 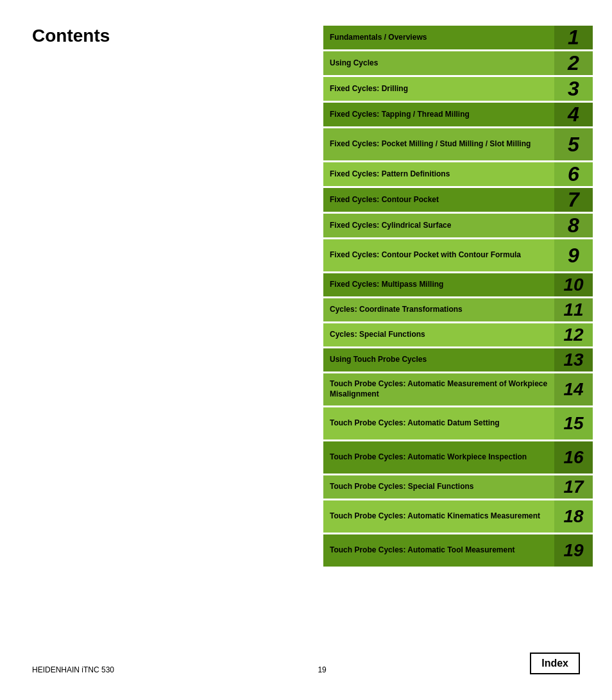 I want to click on footer: HEIDENHAIN iTNC 530 19 Index, so click(x=306, y=663).